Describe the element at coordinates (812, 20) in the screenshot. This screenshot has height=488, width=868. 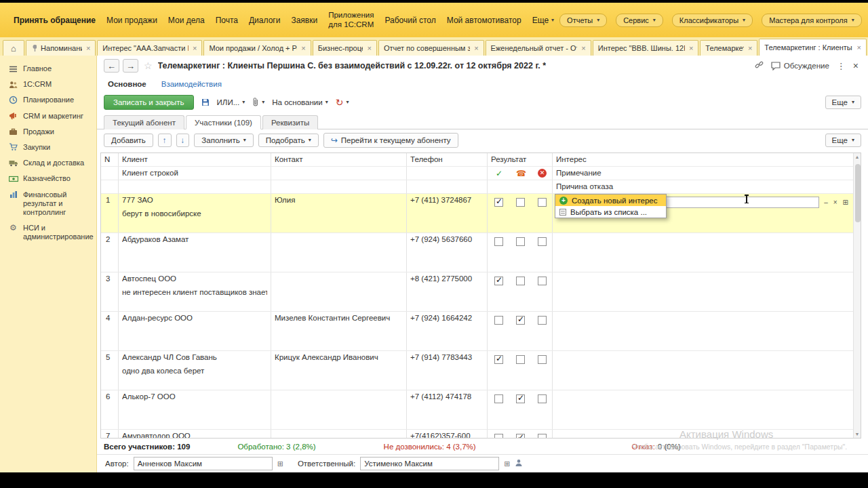
I see `menu-button-control-masters: Мастера для контроля▾` at that location.